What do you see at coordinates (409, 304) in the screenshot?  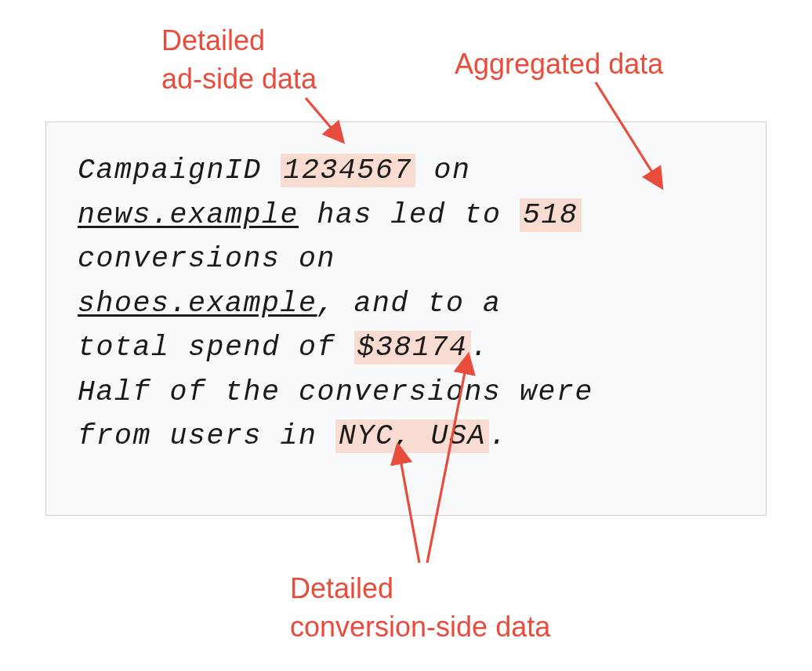 I see `text-and-to: , and to a` at bounding box center [409, 304].